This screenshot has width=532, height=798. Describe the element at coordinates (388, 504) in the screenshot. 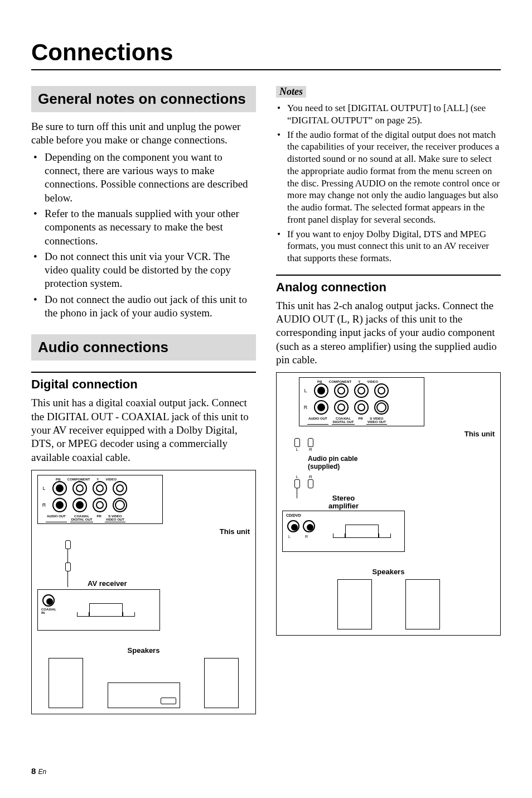

I see `diagram-analog: PB COMPONENT Y VIDEO L R` at that location.